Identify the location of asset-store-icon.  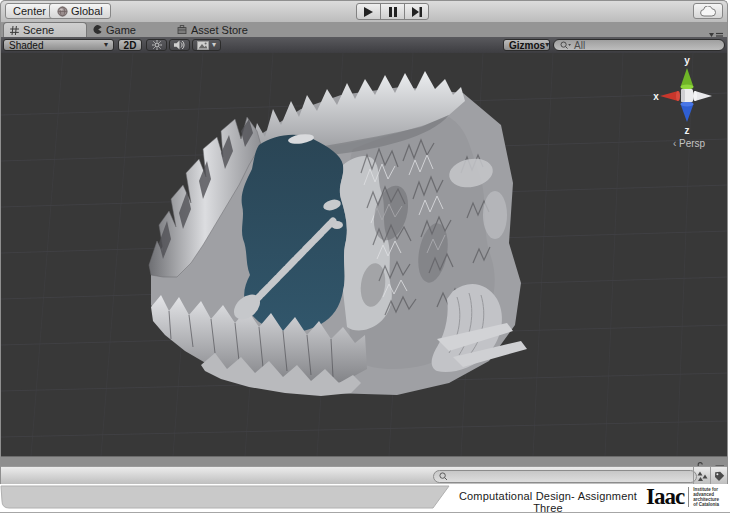
(182, 30).